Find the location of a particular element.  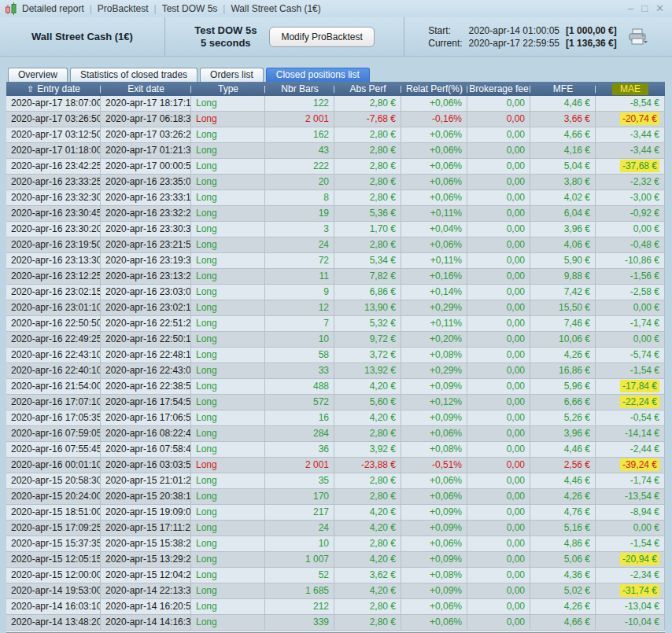

cell-exit-date: 2020-apr-15 20:38:10 is located at coordinates (146, 497).